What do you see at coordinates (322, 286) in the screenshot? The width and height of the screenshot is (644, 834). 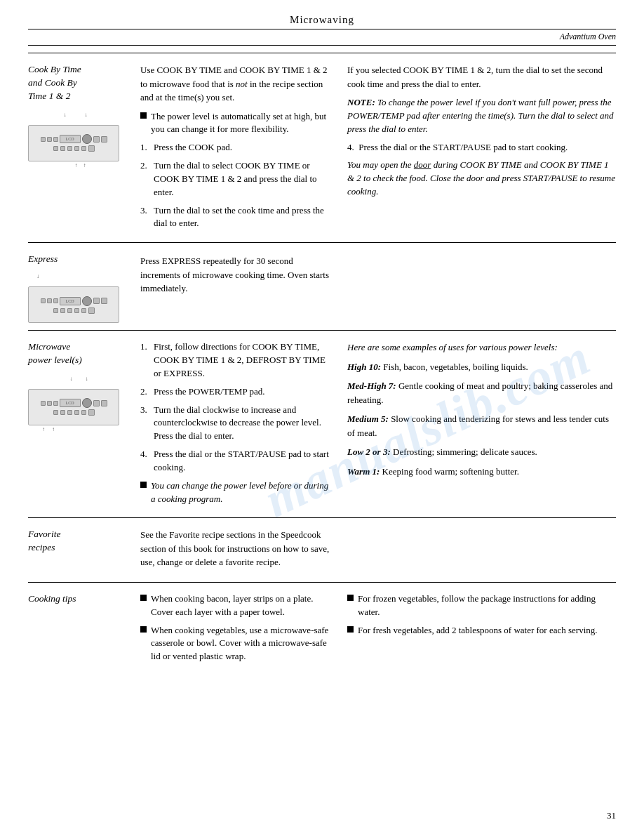 I see `section-express: Express ↓ LCD` at bounding box center [322, 286].